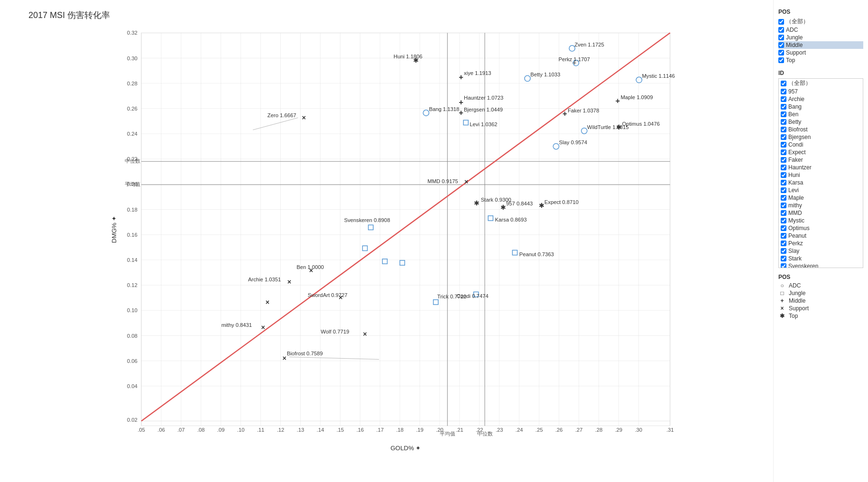  Describe the element at coordinates (539, 430) in the screenshot. I see `svg-text: .25` at that location.